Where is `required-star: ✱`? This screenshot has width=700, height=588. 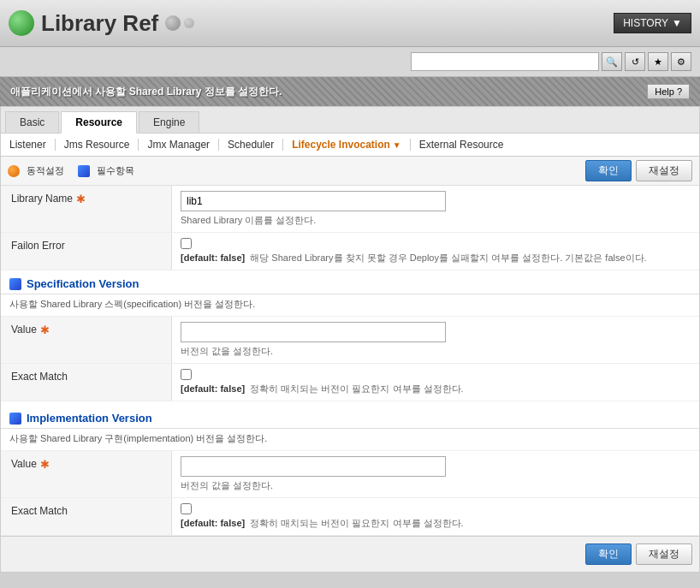 required-star: ✱ is located at coordinates (80, 199).